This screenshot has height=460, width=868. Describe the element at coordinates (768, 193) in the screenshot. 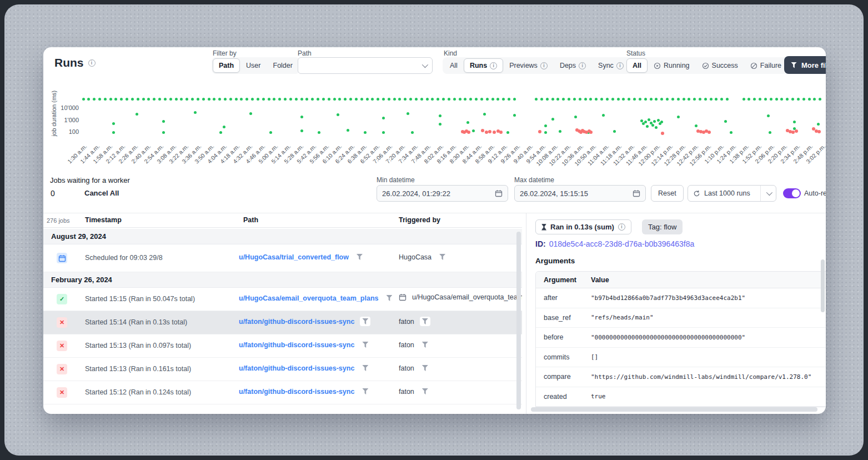

I see `last-runs-dropdown` at that location.